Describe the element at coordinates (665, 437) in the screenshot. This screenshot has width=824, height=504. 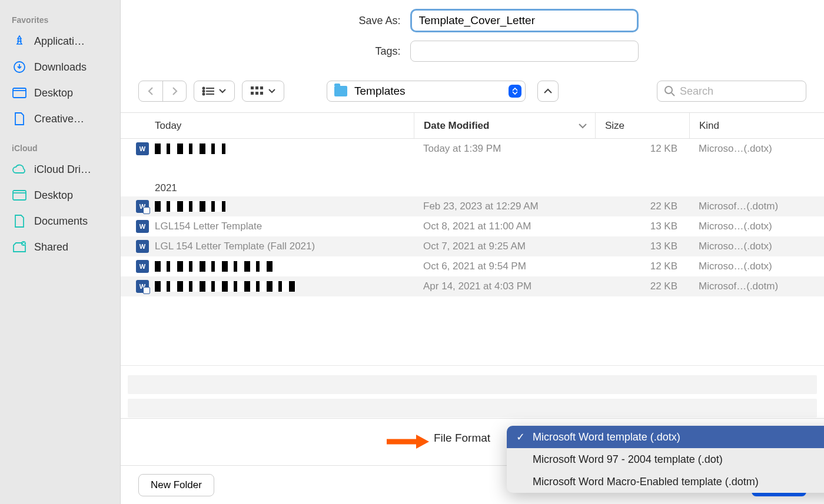
I see `format-option: Microsoft Word template (.dotx)` at that location.